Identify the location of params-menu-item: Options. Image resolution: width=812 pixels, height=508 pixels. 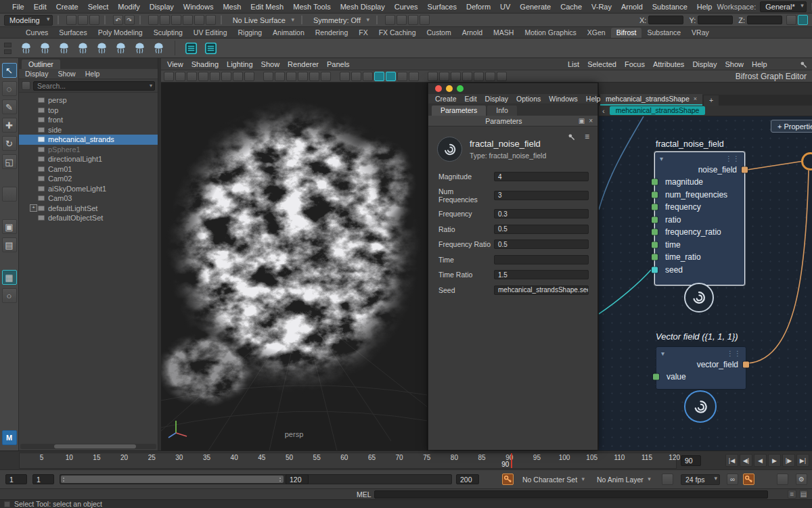
(528, 99).